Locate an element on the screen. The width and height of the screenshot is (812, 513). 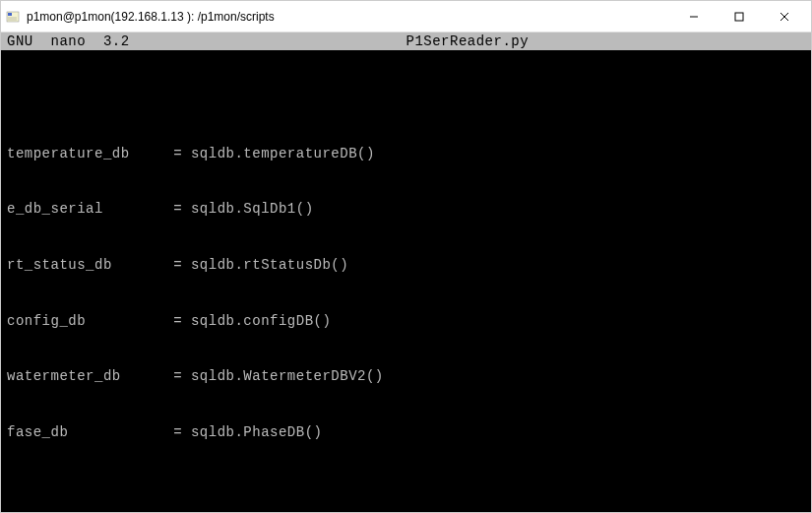
minimize-button is located at coordinates (694, 17).